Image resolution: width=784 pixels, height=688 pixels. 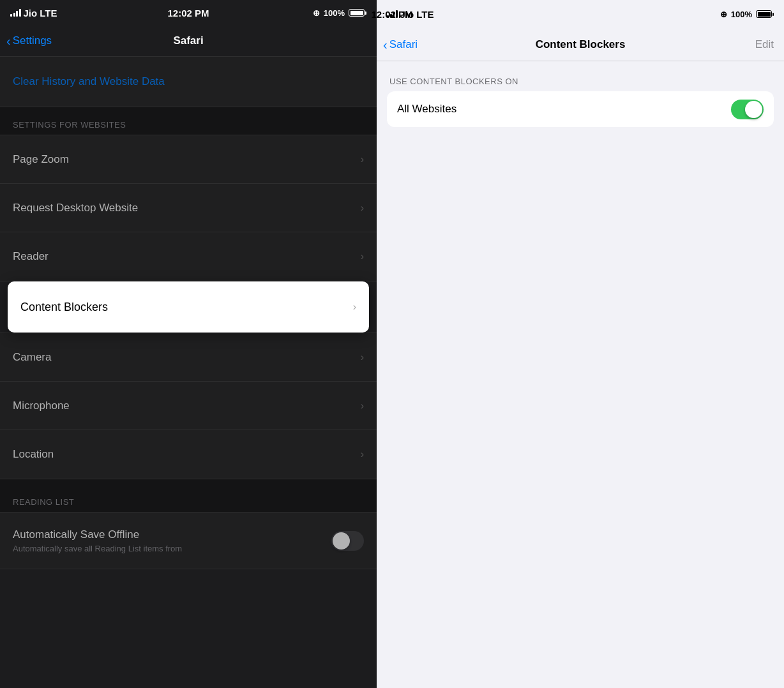 I want to click on nav-bar-right: ‹ Safari Content Blockers Edit, so click(x=580, y=45).